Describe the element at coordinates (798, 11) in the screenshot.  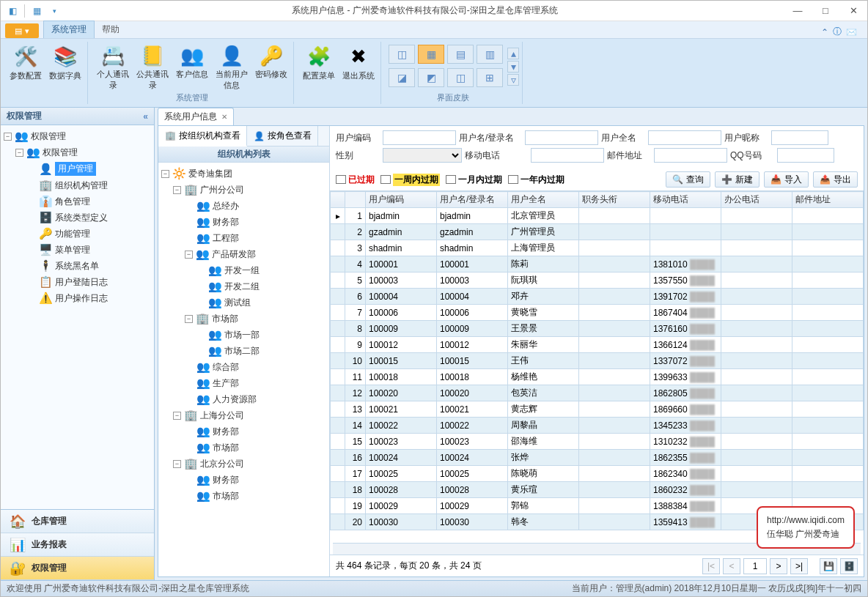
I see `minimize-button: —` at that location.